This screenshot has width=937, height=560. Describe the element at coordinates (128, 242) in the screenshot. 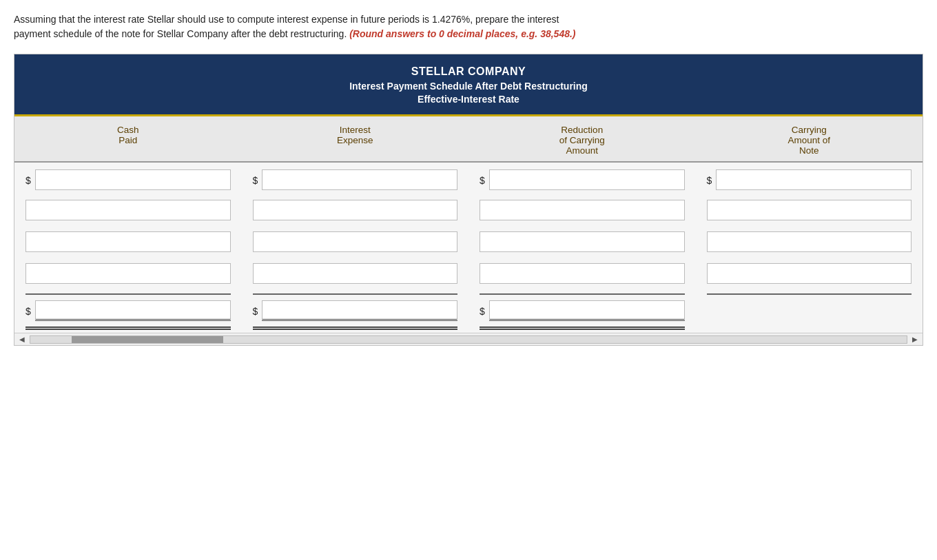

I see `input-r3-c1` at that location.